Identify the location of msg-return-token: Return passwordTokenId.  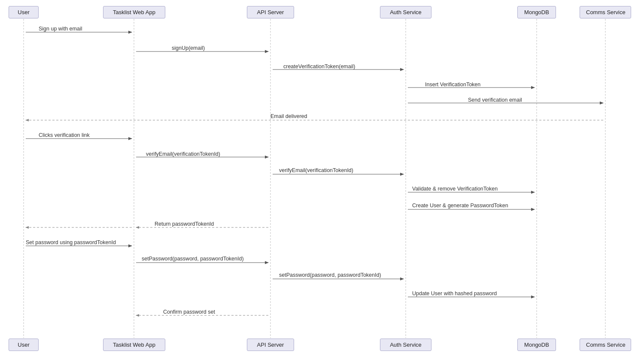
(184, 224).